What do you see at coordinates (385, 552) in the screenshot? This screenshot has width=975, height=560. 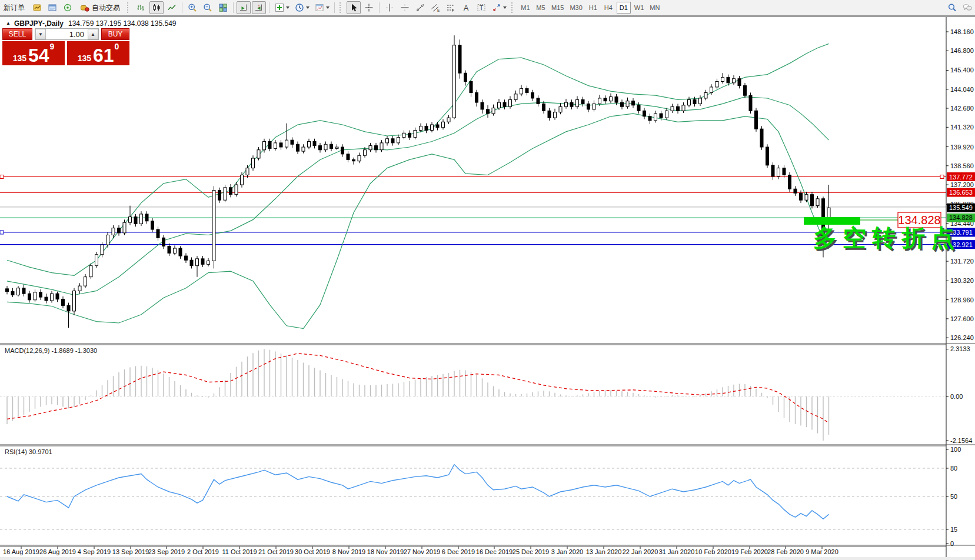 I see `svg-text: 18 Nov 2019` at bounding box center [385, 552].